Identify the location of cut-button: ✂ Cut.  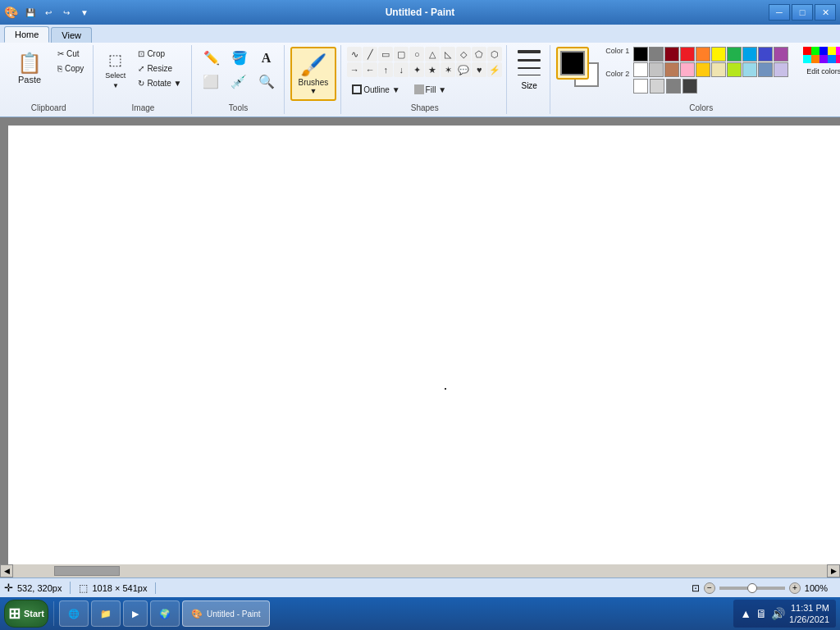
(71, 54).